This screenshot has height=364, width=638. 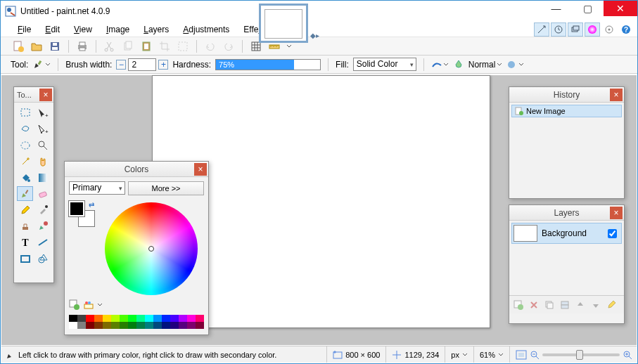 I want to click on tool-chooser, so click(x=42, y=65).